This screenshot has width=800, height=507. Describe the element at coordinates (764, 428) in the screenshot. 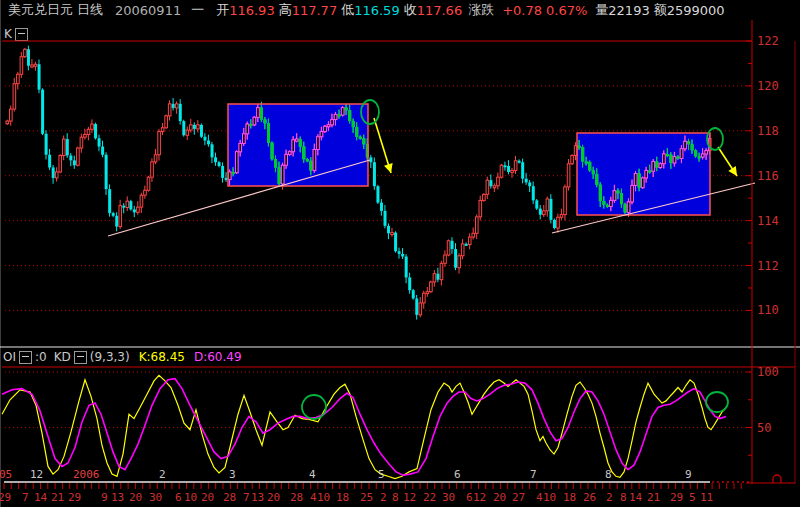

I see `kd-tick-label: 50` at that location.